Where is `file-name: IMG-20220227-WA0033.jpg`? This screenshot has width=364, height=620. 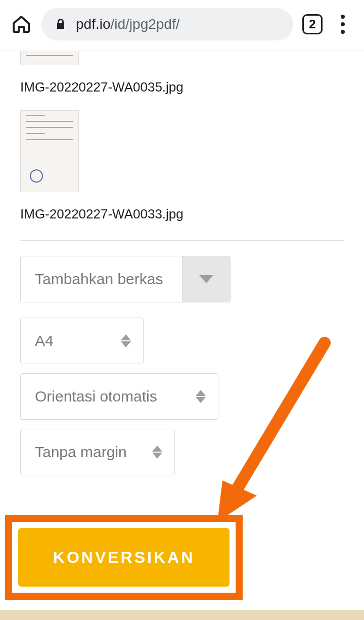
file-name: IMG-20220227-WA0033.jpg is located at coordinates (182, 214).